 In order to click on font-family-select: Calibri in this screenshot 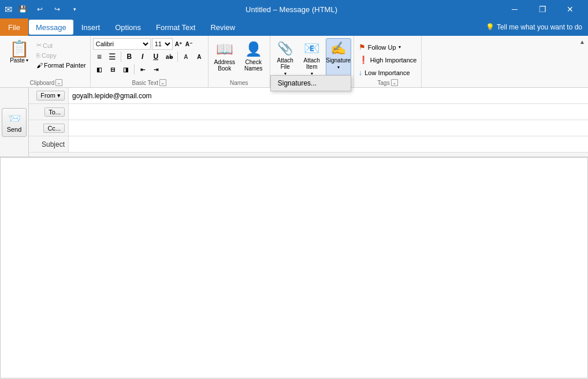, I will do `click(122, 44)`.